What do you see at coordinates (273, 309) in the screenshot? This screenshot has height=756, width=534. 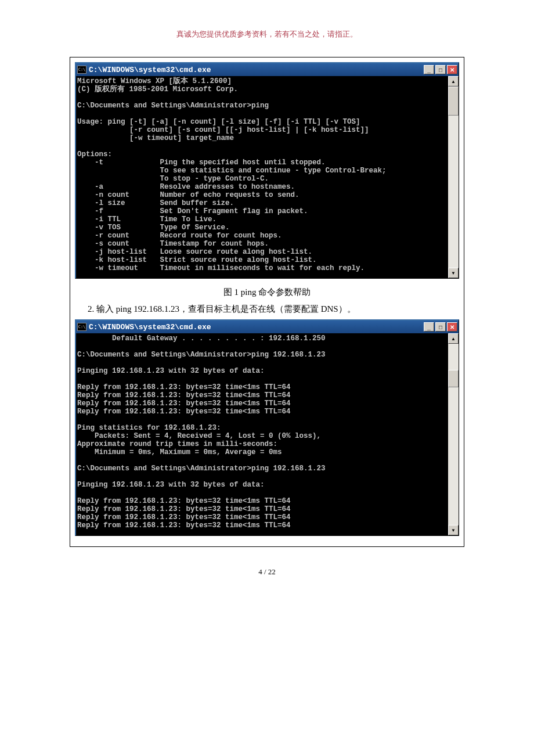 I see `instruction-text: 2. 输入 ping 192.168.1.23，查看目标主机是否在线（需要配置 …` at bounding box center [273, 309].